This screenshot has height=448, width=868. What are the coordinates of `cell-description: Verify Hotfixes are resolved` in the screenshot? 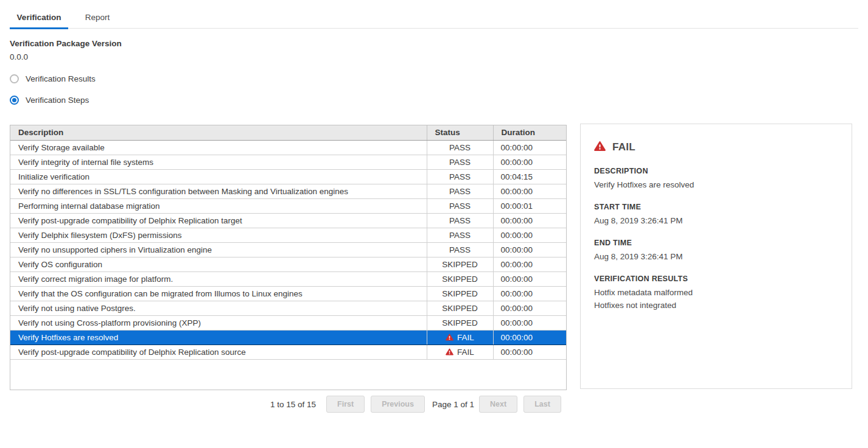 It's located at (219, 337).